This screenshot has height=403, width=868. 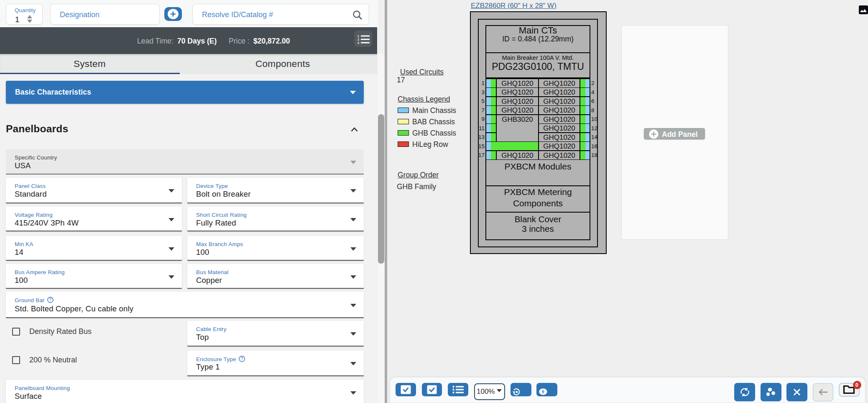 I want to click on svg-text: 18, so click(x=595, y=155).